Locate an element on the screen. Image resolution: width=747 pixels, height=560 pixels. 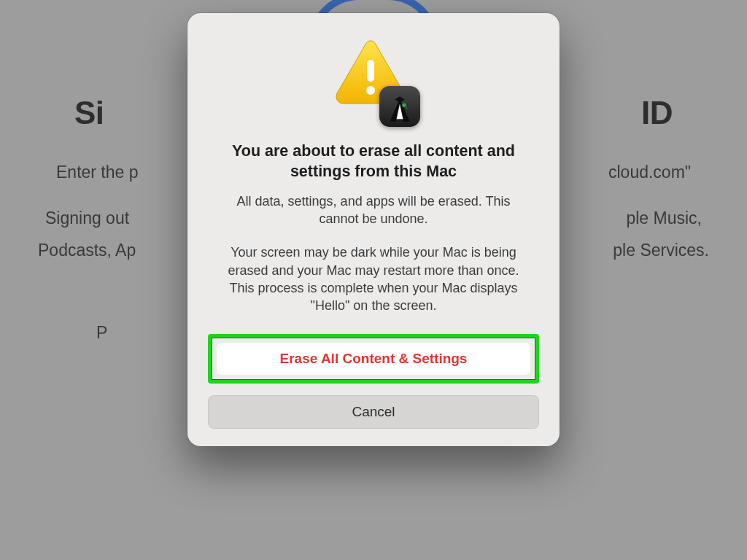
dialog-body-primary: All data, settings, and apps will be era… is located at coordinates (374, 210).